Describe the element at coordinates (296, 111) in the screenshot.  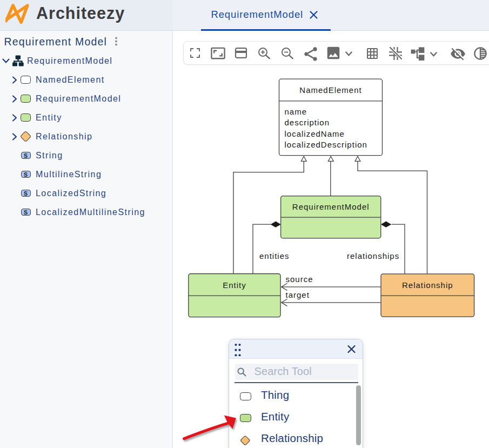
I see `svg-text: name` at that location.